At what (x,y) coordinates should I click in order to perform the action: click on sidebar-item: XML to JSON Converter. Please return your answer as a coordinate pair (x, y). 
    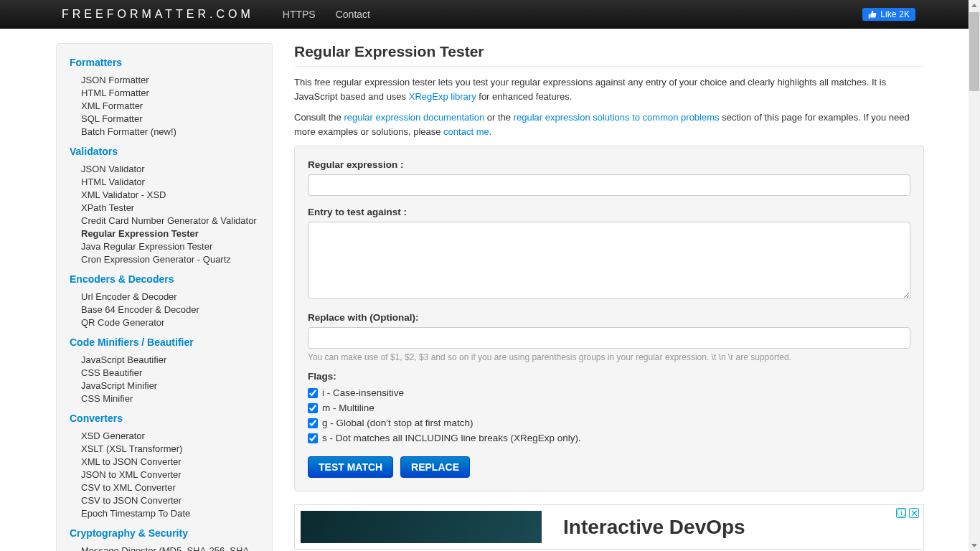
    Looking at the image, I should click on (170, 462).